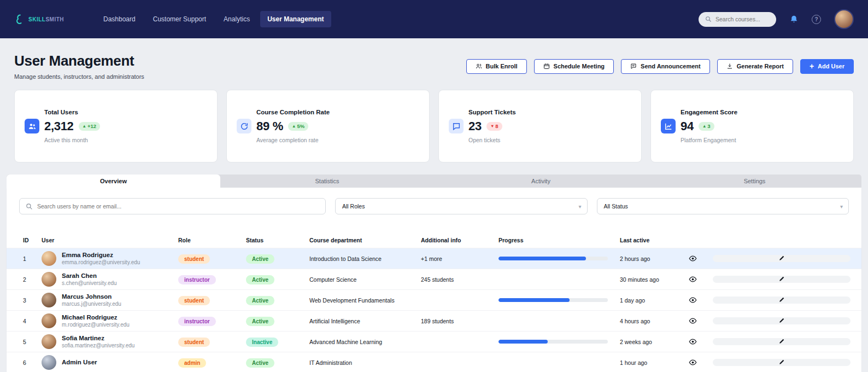 The height and width of the screenshot is (372, 868). What do you see at coordinates (32, 300) in the screenshot?
I see `row-id: 3` at bounding box center [32, 300].